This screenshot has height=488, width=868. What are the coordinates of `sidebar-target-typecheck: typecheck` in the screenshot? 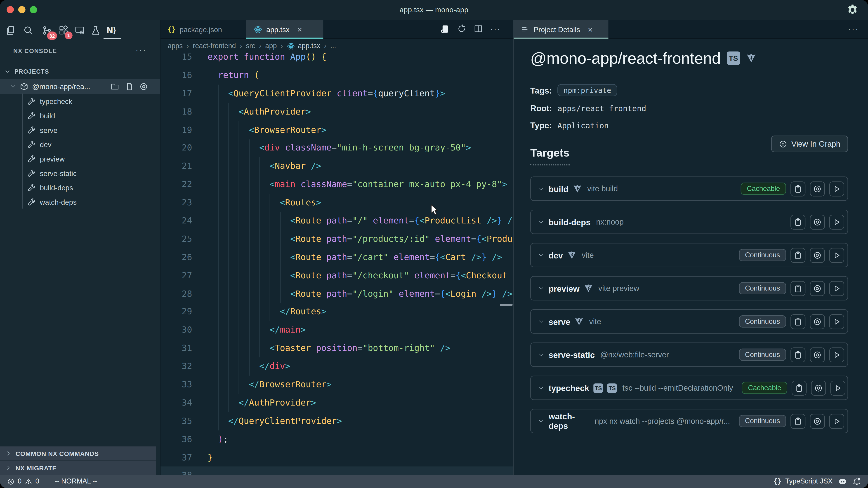 It's located at (80, 101).